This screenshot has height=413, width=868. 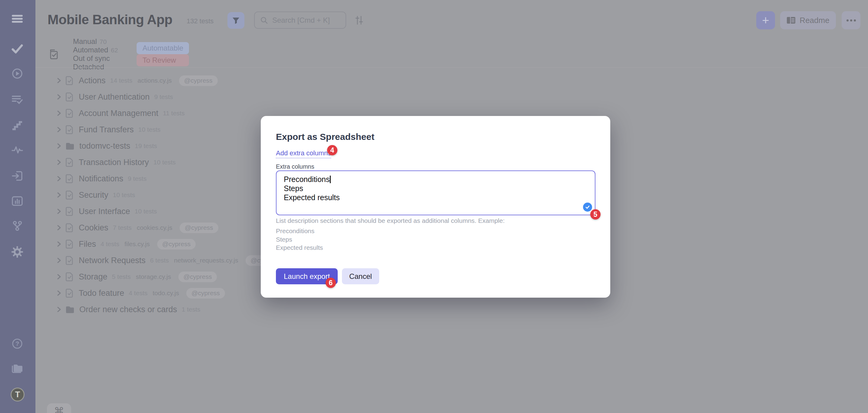 I want to click on add-extra-columns-link: Add extra columns, so click(x=303, y=154).